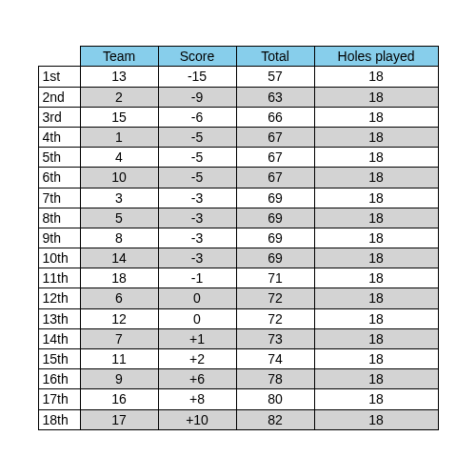  I want to click on rank-cell: 11th, so click(59, 278).